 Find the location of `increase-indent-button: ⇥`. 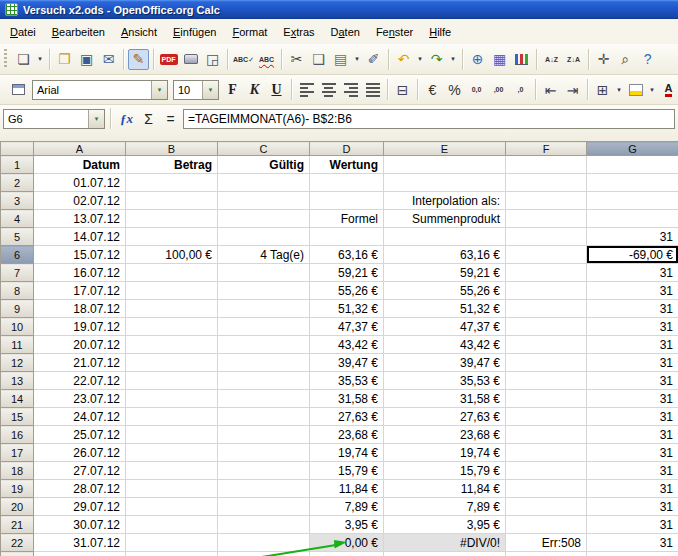

increase-indent-button: ⇥ is located at coordinates (572, 90).